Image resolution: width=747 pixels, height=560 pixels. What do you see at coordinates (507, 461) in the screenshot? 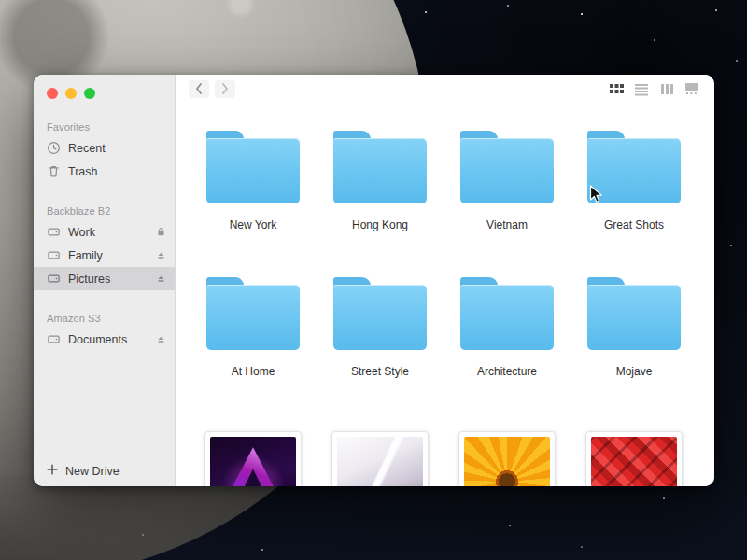
I see `yellow-flower-image` at bounding box center [507, 461].